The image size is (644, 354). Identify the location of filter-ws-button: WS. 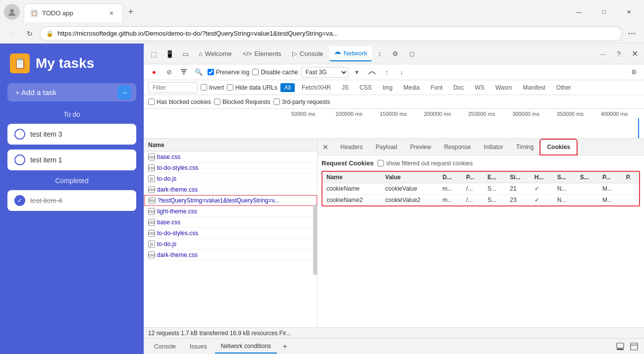
(480, 88).